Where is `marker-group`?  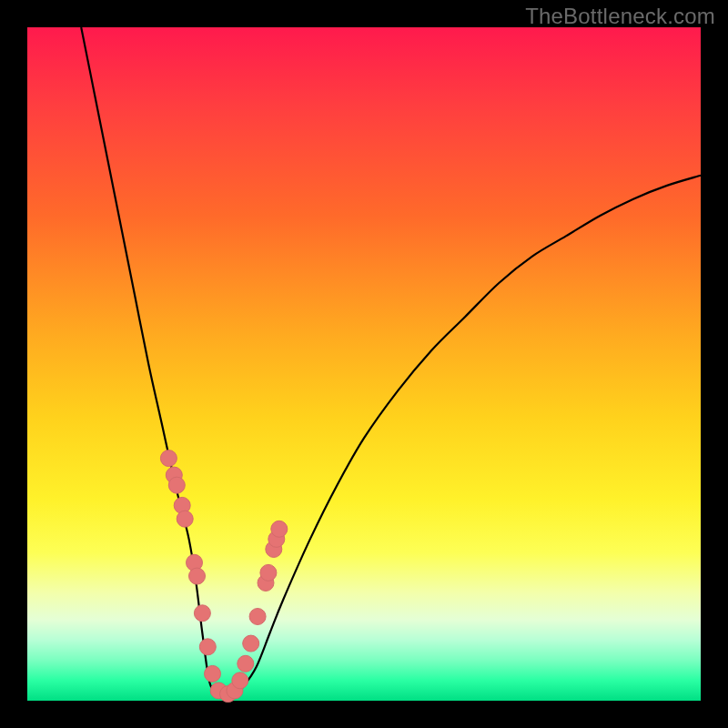
marker-group is located at coordinates (224, 577).